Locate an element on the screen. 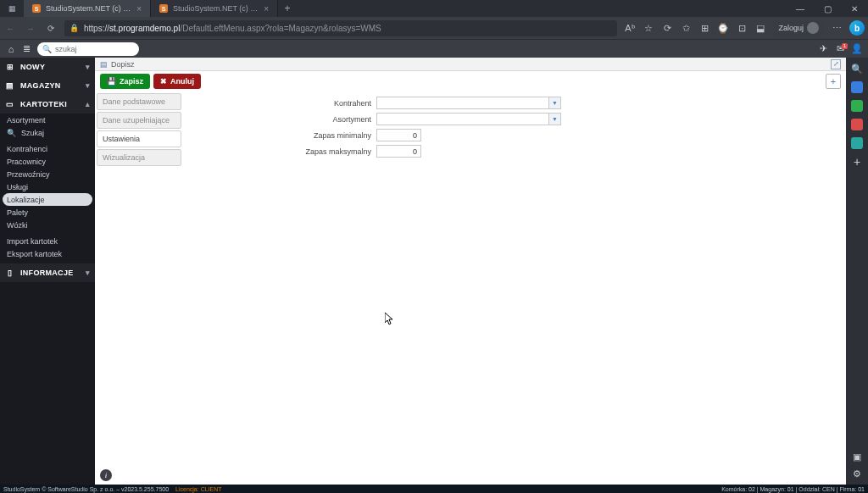  tab-dane-podstawowe: Dane podstawowe is located at coordinates (139, 102).